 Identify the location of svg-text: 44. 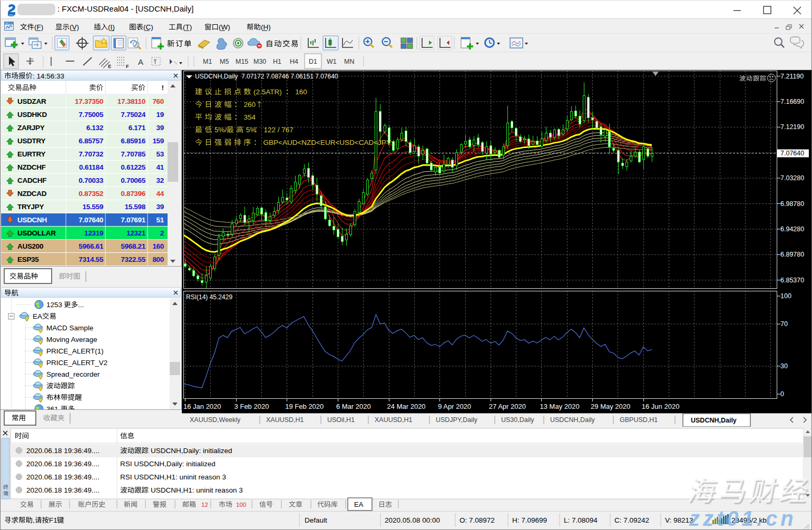
(160, 194).